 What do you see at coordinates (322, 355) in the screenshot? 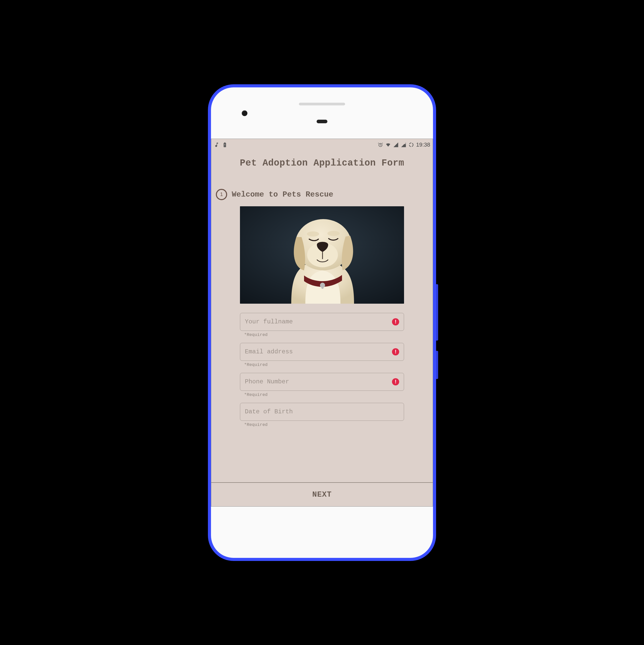
I see `field-block-email: ! *Required` at bounding box center [322, 355].